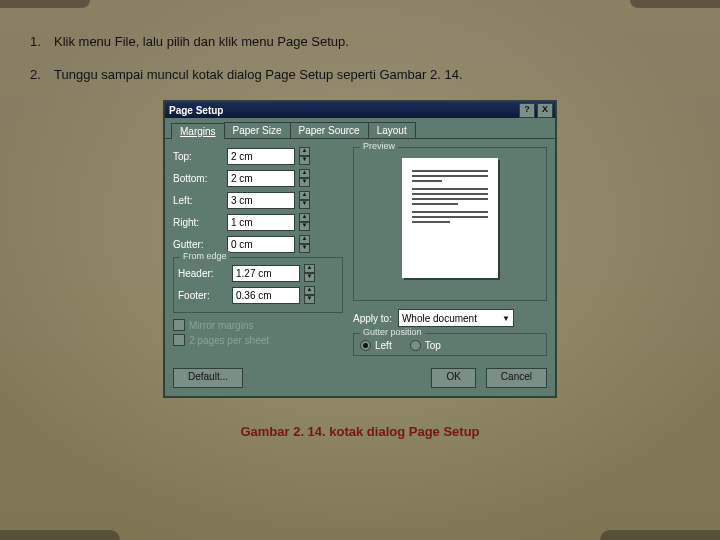  I want to click on gutter-position-group: Gutter position Left Top, so click(450, 344).